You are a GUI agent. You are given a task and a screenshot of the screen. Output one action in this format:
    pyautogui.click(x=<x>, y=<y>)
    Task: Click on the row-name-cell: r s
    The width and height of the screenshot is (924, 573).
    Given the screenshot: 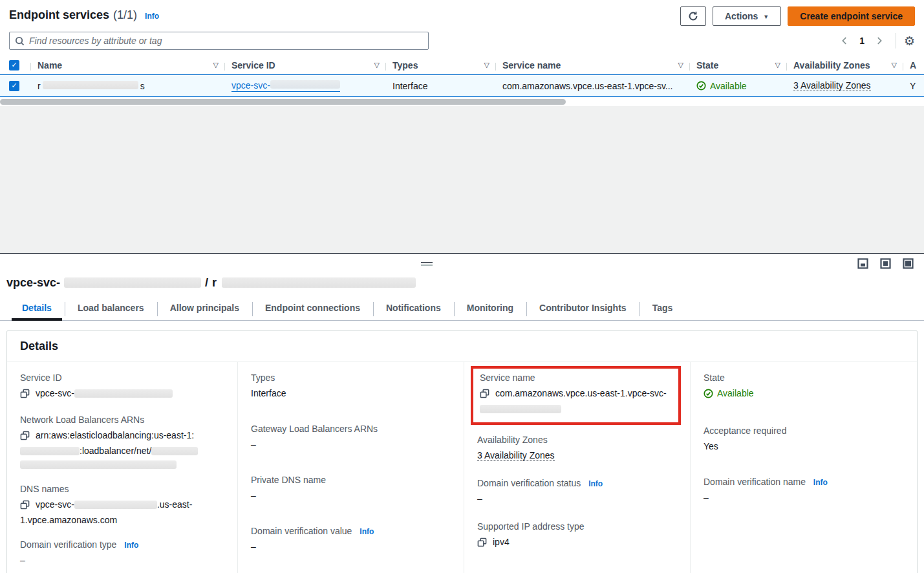 What is the action you would take?
    pyautogui.click(x=128, y=86)
    